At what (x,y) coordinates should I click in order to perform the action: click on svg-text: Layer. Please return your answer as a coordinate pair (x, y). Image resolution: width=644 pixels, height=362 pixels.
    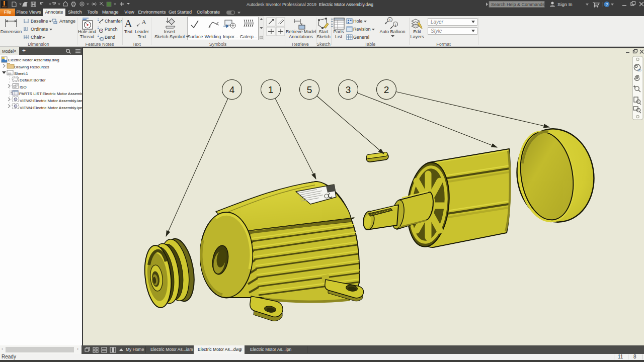
    Looking at the image, I should click on (437, 22).